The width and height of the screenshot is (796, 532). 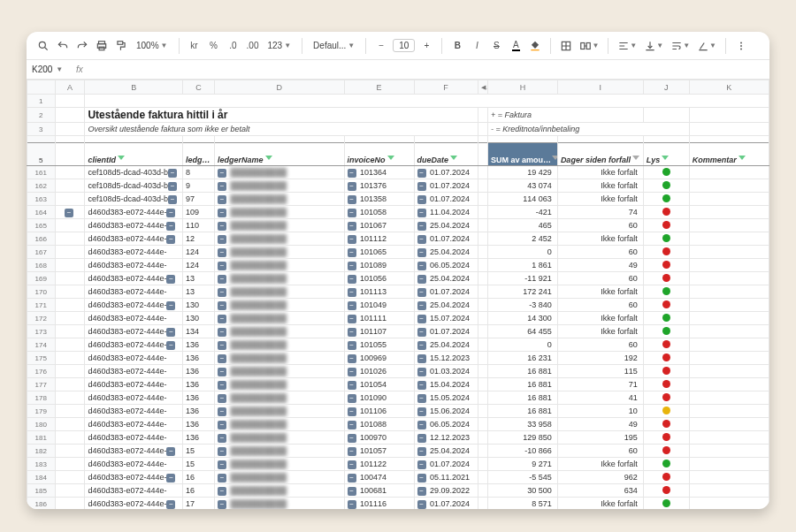 I want to click on row-number: 171, so click(x=42, y=306).